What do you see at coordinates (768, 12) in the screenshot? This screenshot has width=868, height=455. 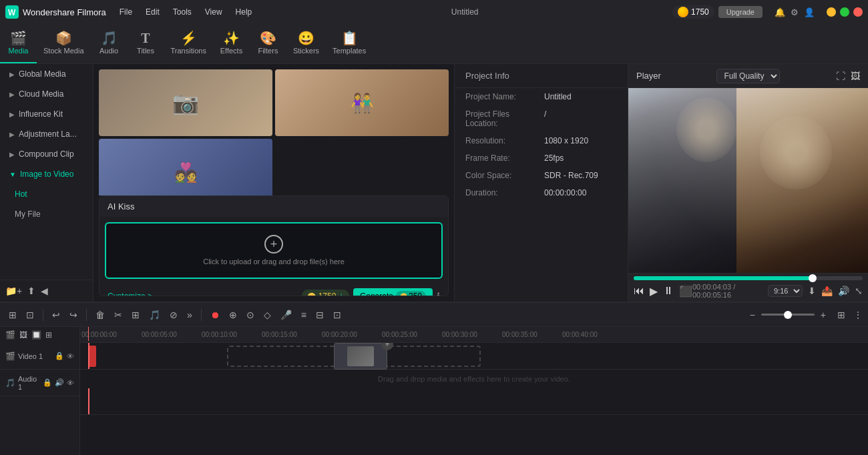 I see `titlebar-controls: 1750 Upgrade 🔔 ⚙ 👤` at bounding box center [768, 12].